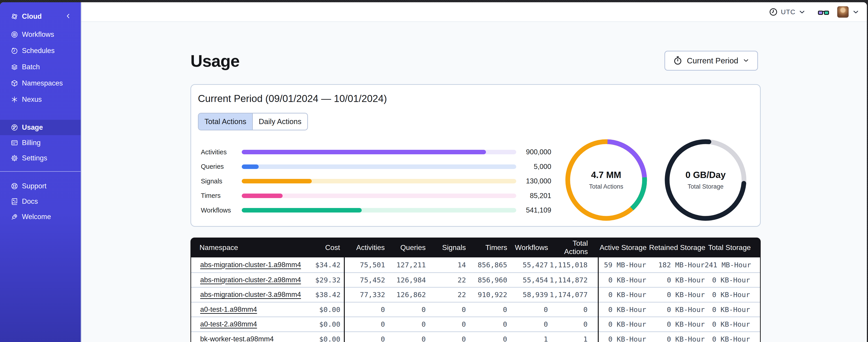 The width and height of the screenshot is (868, 342). Describe the element at coordinates (40, 51) in the screenshot. I see `sidebar-item-schedules: Schedules` at that location.